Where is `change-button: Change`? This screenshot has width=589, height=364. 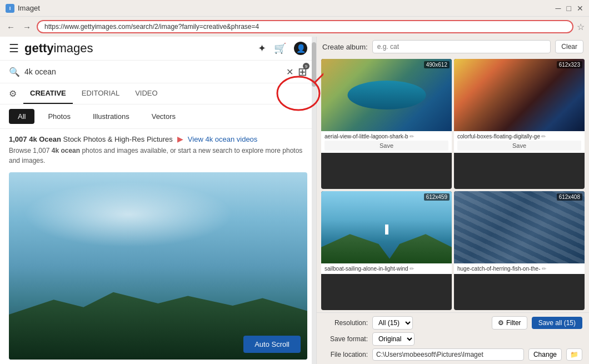 change-button: Change is located at coordinates (545, 355).